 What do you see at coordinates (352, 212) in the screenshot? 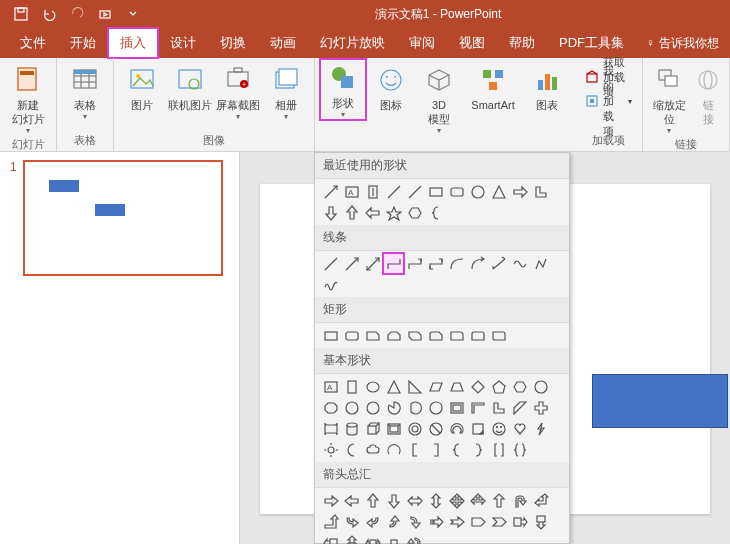
I see `shape-arrow-up` at bounding box center [352, 212].